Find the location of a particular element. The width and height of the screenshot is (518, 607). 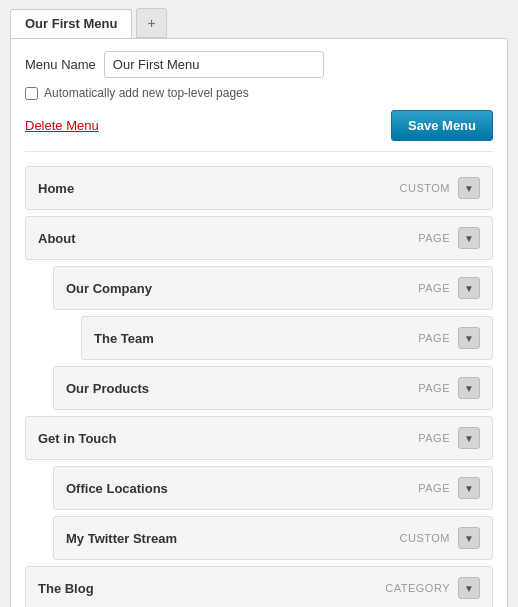

menu-item-label: Get in Touch is located at coordinates (77, 438).